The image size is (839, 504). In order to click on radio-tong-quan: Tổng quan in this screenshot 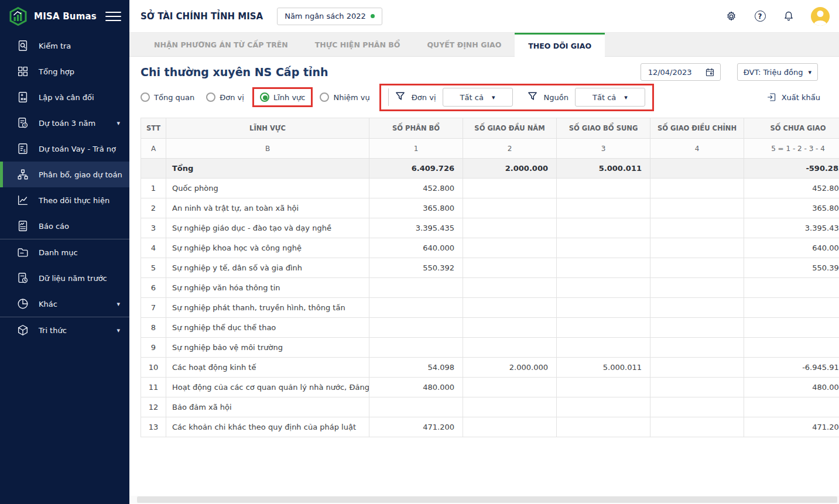, I will do `click(167, 97)`.